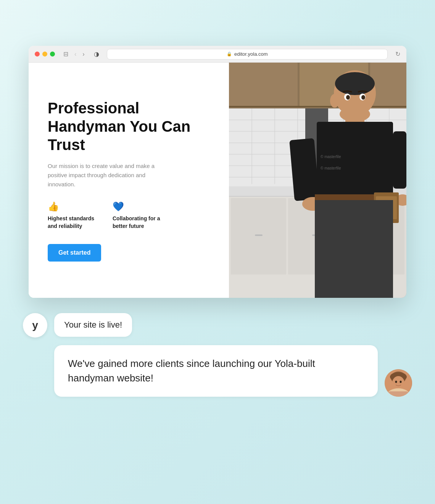 This screenshot has height=504, width=435. I want to click on chat-bubble-1: Your site is live!, so click(93, 325).